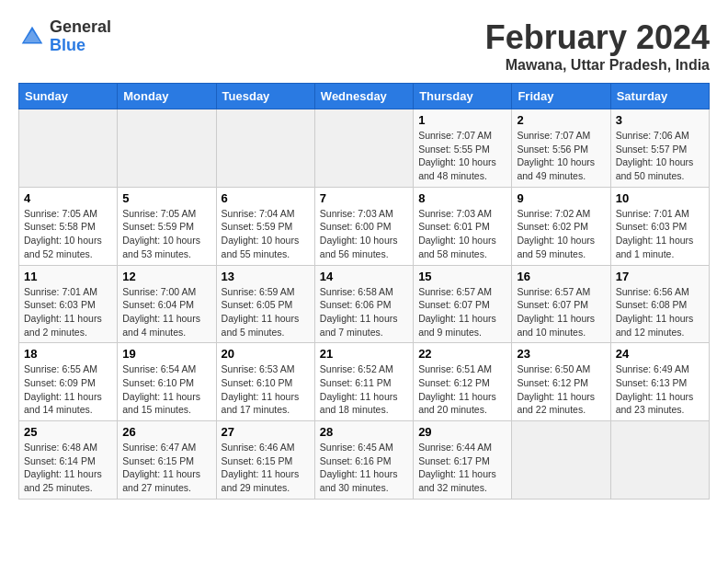 Image resolution: width=728 pixels, height=563 pixels. Describe the element at coordinates (561, 304) in the screenshot. I see `calendar-cell: 16Sunrise: 6:57 AMSunset: 6:07 PMDayligh…` at that location.